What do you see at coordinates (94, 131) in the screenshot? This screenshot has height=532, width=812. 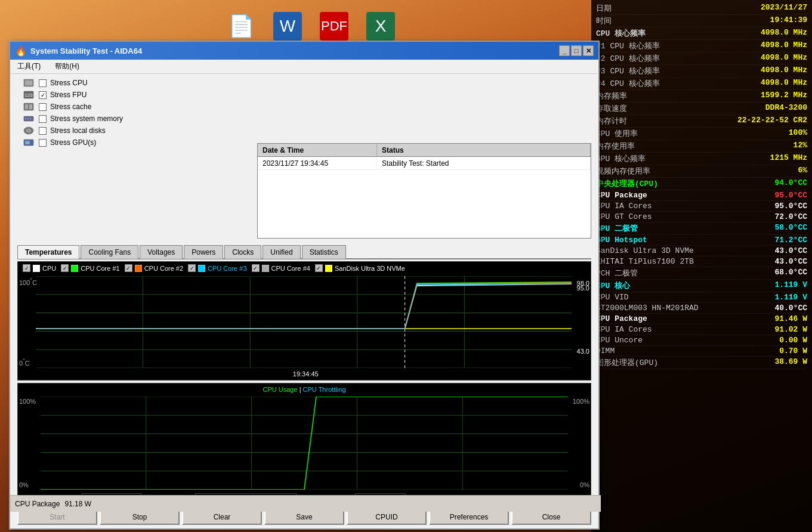 I see `stress-disks-row: Stress local disks` at bounding box center [94, 131].